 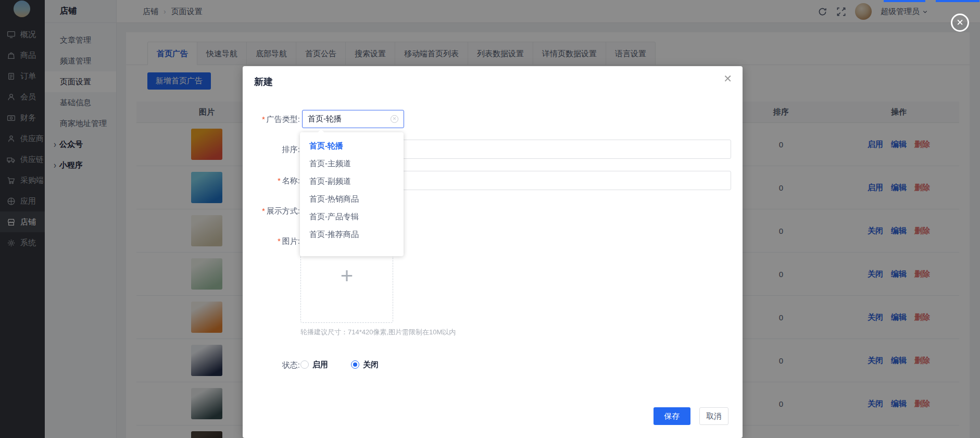 What do you see at coordinates (325, 119) in the screenshot?
I see `ad-type-selected-value: 首页-轮播` at bounding box center [325, 119].